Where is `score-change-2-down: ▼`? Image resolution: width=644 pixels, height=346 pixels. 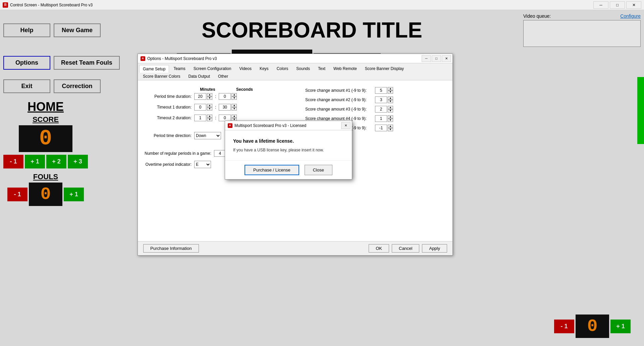
score-change-2-down: ▼ is located at coordinates (390, 101).